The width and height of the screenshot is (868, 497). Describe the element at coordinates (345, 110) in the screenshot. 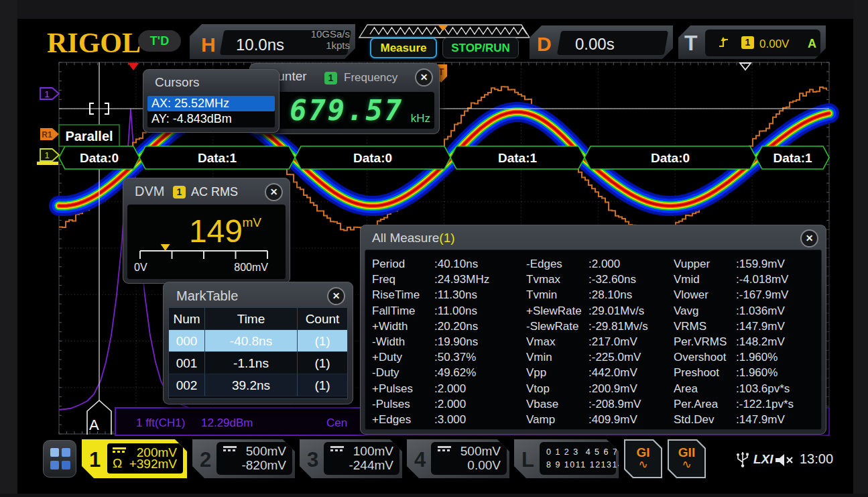

I see `counter-readout: 679.57 kHz` at that location.